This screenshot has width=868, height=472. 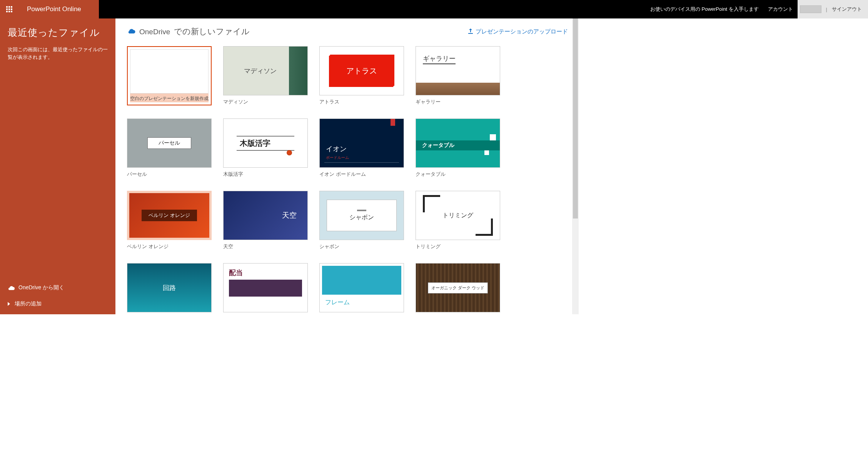 What do you see at coordinates (471, 32) in the screenshot?
I see `upload-icon` at bounding box center [471, 32].